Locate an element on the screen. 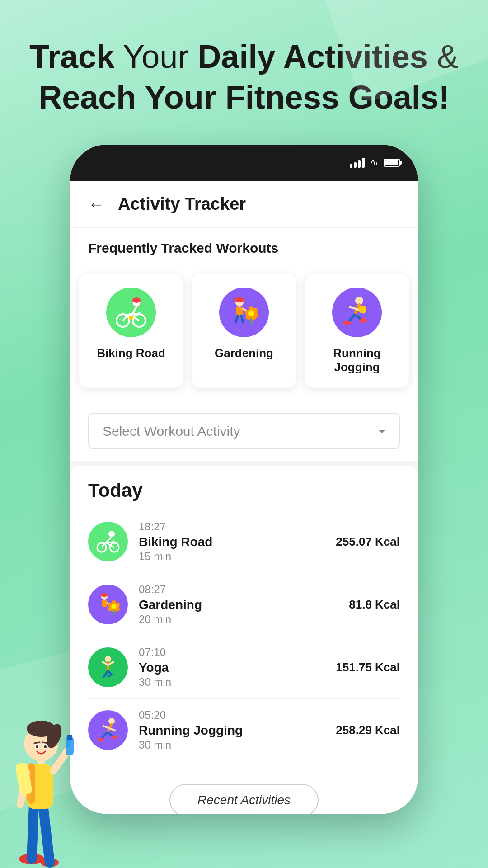 The height and width of the screenshot is (868, 488). activity-time-yoga: 07:10 is located at coordinates (232, 652).